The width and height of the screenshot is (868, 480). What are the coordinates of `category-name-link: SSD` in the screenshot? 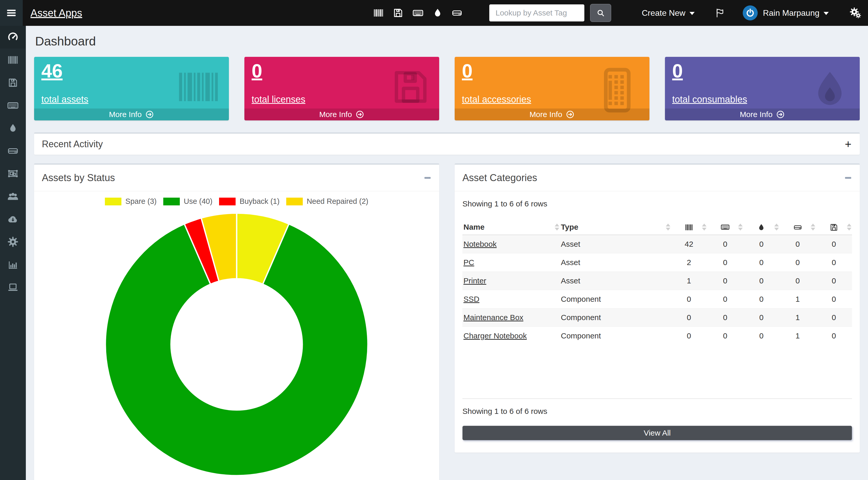 It's located at (471, 299).